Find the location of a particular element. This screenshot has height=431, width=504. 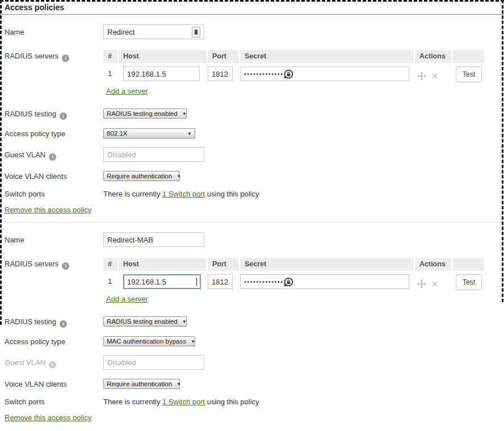

section-divider is located at coordinates (252, 223).